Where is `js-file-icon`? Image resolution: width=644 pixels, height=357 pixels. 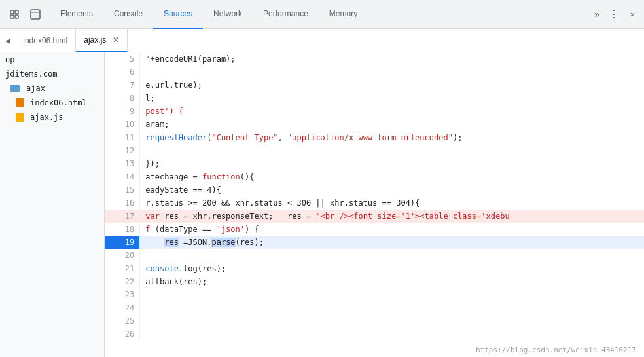 js-file-icon is located at coordinates (20, 117).